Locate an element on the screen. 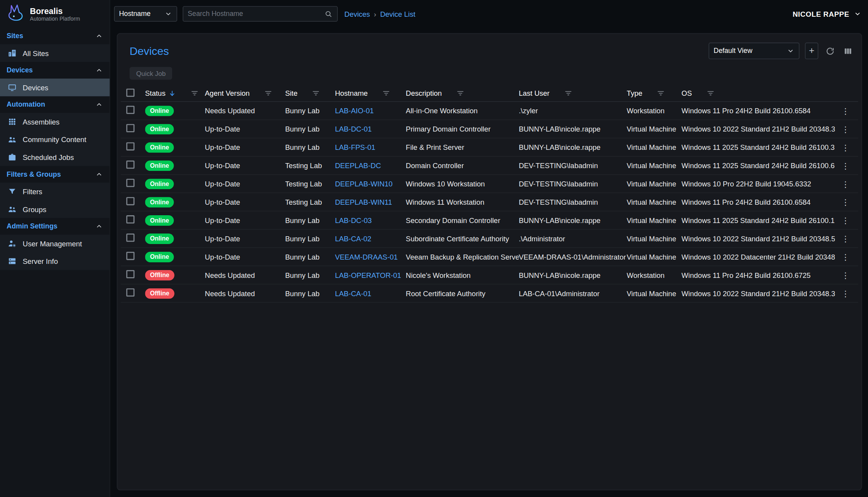 This screenshot has height=497, width=868. sidebar-item-all-sites: All Sites is located at coordinates (55, 53).